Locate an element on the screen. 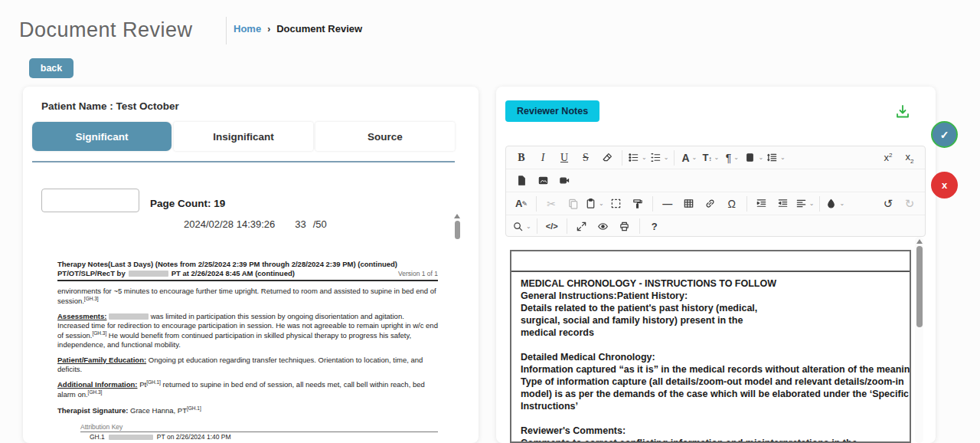 The width and height of the screenshot is (980, 443). reviewer-notes-button: Reviewer Notes is located at coordinates (553, 111).